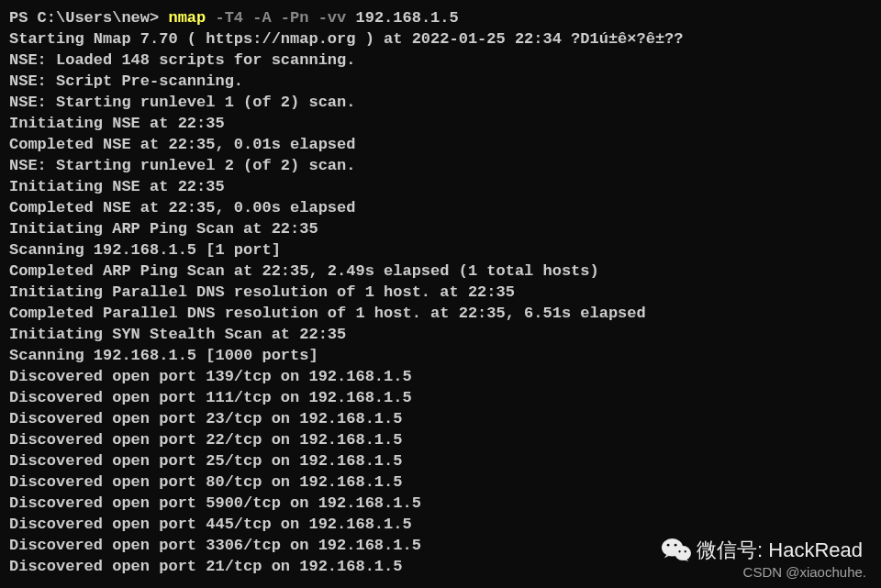 The height and width of the screenshot is (588, 881). What do you see at coordinates (440, 250) in the screenshot?
I see `output-line: Scanning 192.168.1.5 [1 port]` at bounding box center [440, 250].